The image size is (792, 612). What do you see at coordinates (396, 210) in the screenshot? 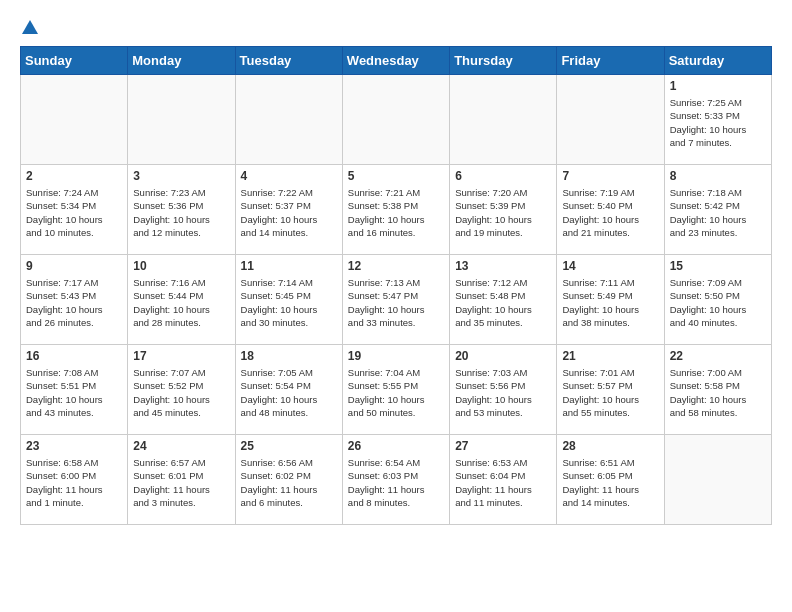
I see `calendar-week-1: 2Sunrise: 7:24 AM Sunset: 5:34 PM Daylig…` at bounding box center [396, 210].